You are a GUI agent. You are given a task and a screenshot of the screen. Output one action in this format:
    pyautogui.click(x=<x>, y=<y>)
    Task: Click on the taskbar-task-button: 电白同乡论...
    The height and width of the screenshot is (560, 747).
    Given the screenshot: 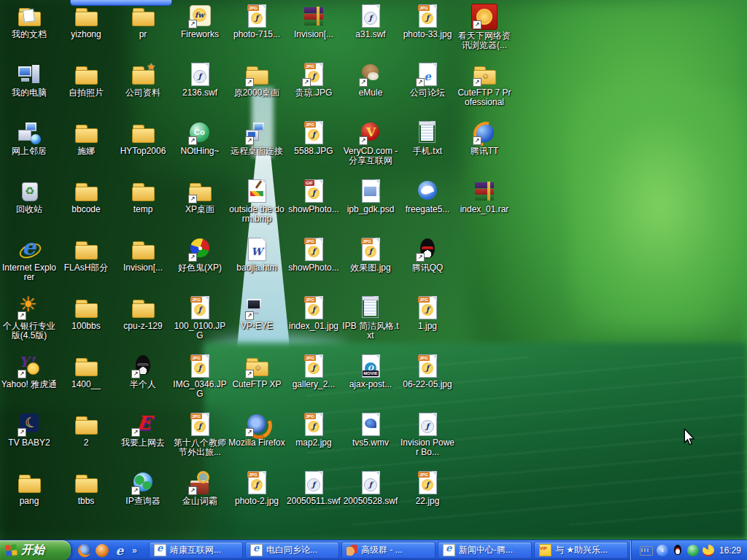 What is the action you would take?
    pyautogui.click(x=292, y=550)
    